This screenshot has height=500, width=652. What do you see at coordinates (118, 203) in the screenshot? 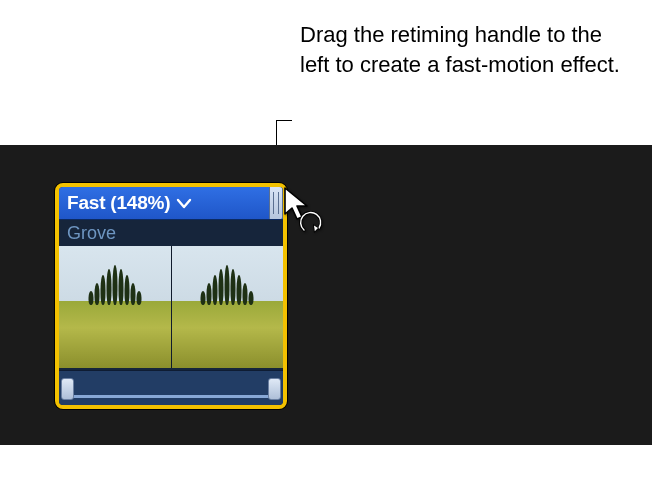
I see `retime-speed-label: Fast (148%)` at bounding box center [118, 203].